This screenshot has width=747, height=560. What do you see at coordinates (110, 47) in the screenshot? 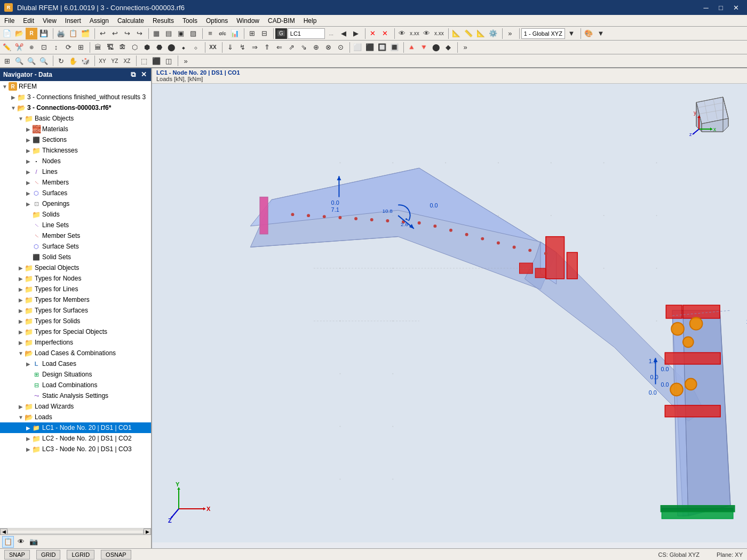
I see `tb2-struct2: 🏗` at bounding box center [110, 47].